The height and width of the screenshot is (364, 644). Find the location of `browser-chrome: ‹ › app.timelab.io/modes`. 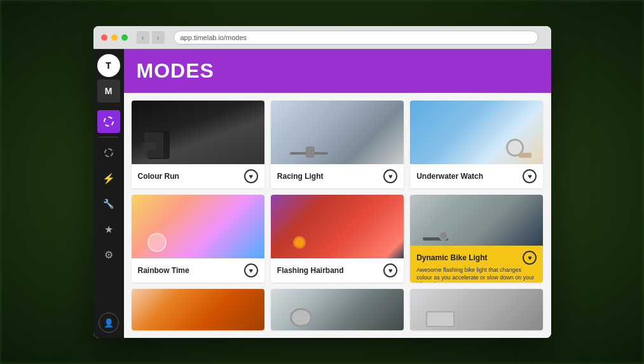

browser-chrome: ‹ › app.timelab.io/modes is located at coordinates (322, 38).